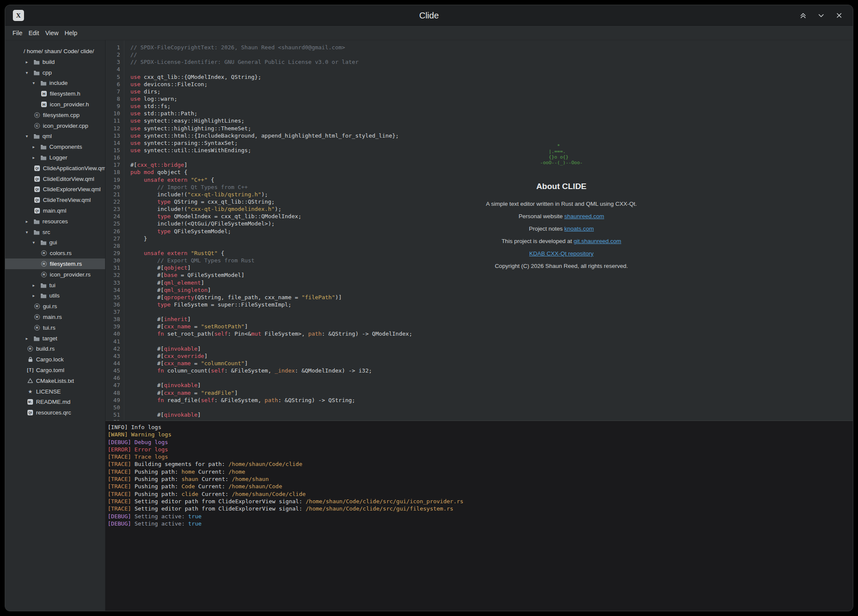 Image resolution: width=858 pixels, height=616 pixels. What do you see at coordinates (546, 229) in the screenshot?
I see `about-notes-prefix: Project notes` at bounding box center [546, 229].